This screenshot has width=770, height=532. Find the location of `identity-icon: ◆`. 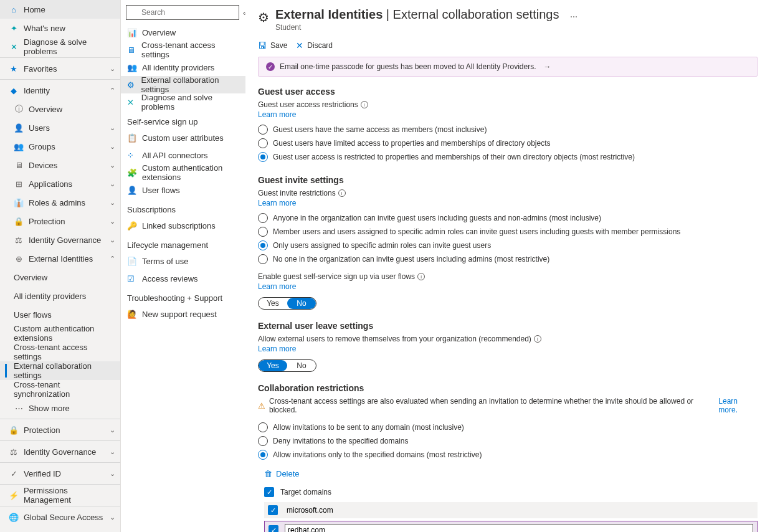

identity-icon: ◆ is located at coordinates (14, 90).